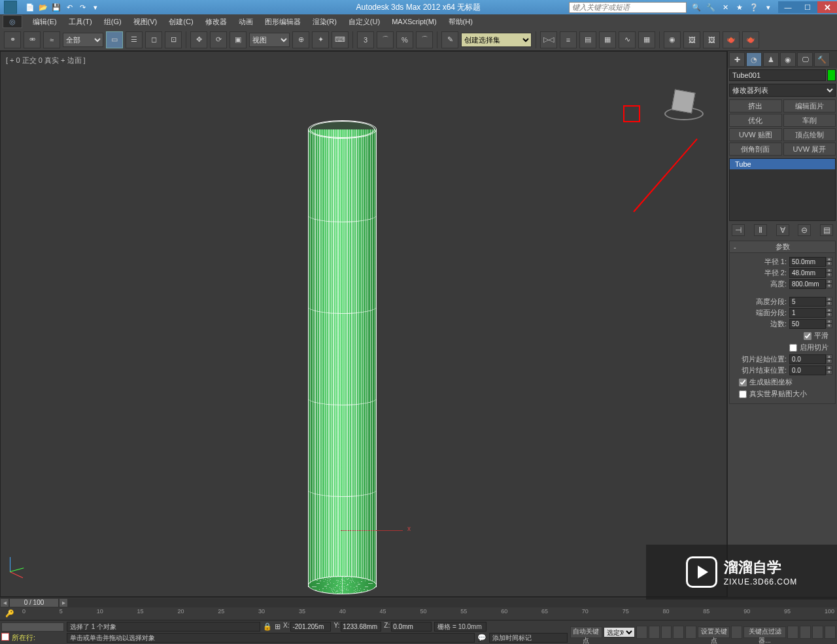  I want to click on utilities-tab-icon: 🔨, so click(822, 59).